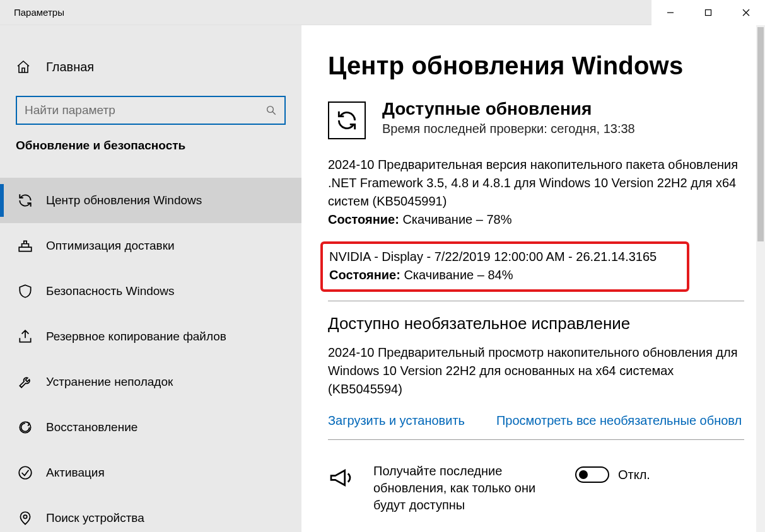 The height and width of the screenshot is (532, 765). Describe the element at coordinates (151, 382) in the screenshot. I see `sidebar-item-troubleshoot: Устранение неполадок` at that location.